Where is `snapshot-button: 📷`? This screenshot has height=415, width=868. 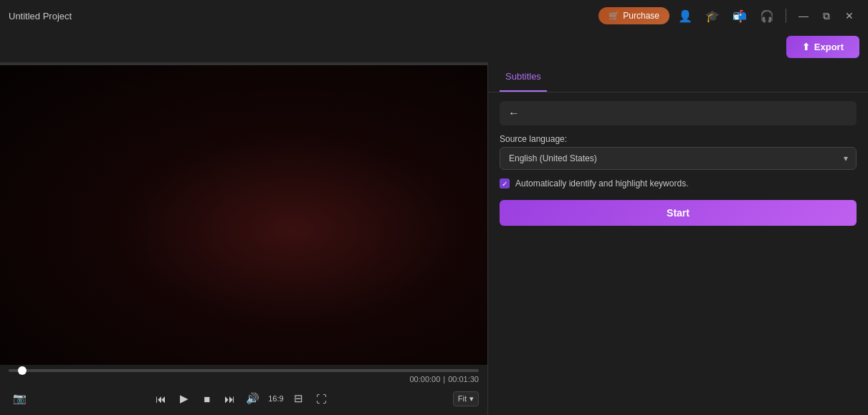
snapshot-button: 📷 is located at coordinates (19, 399).